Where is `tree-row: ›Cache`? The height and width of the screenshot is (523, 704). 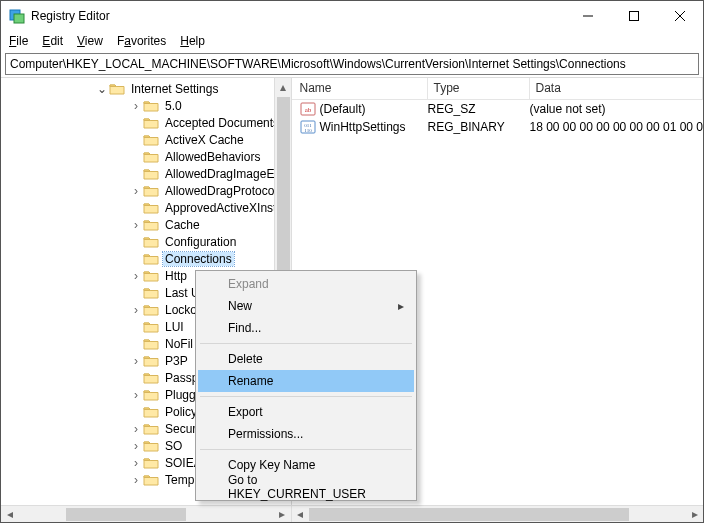 tree-row: ›Cache is located at coordinates (146, 224).